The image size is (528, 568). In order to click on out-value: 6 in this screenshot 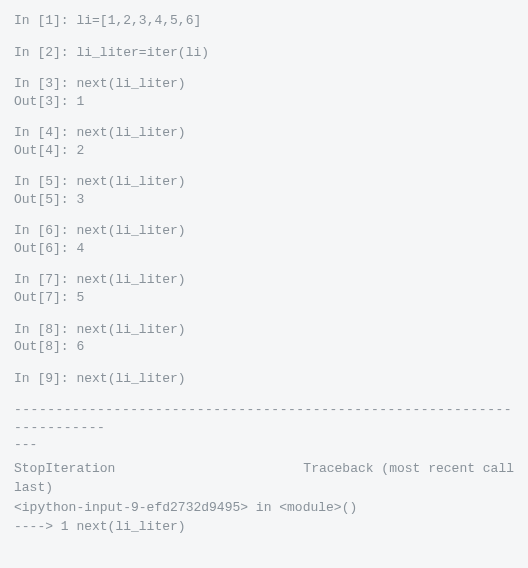, I will do `click(80, 346)`.